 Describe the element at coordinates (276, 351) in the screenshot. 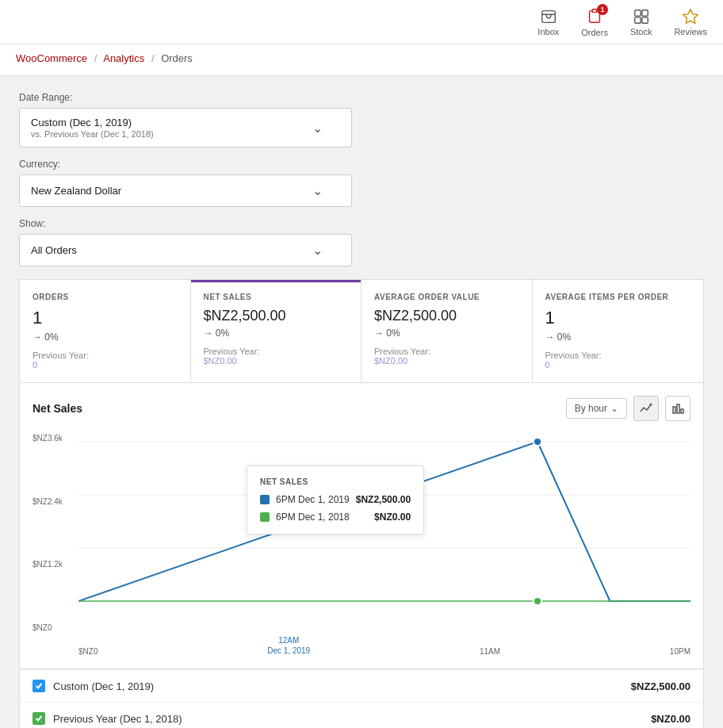

I see `stat-net-sales-prev-label: Previous Year:` at that location.